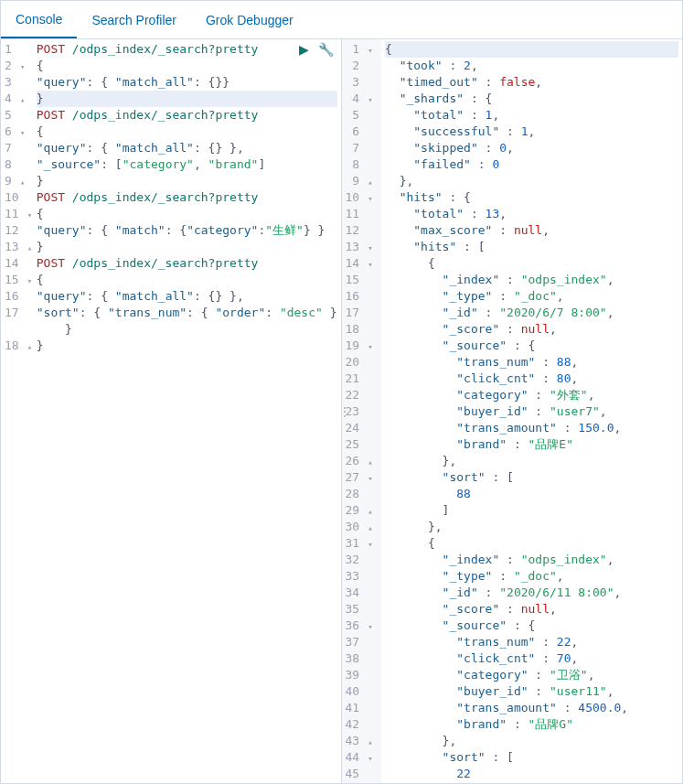  Describe the element at coordinates (532, 774) in the screenshot. I see `code-line: 22` at that location.